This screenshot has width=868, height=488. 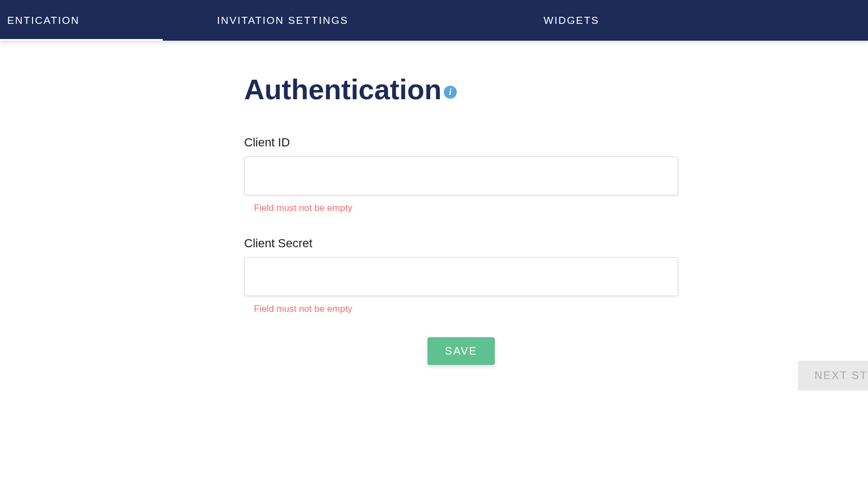 What do you see at coordinates (461, 208) in the screenshot?
I see `client-id-error: Field must not be empty` at bounding box center [461, 208].